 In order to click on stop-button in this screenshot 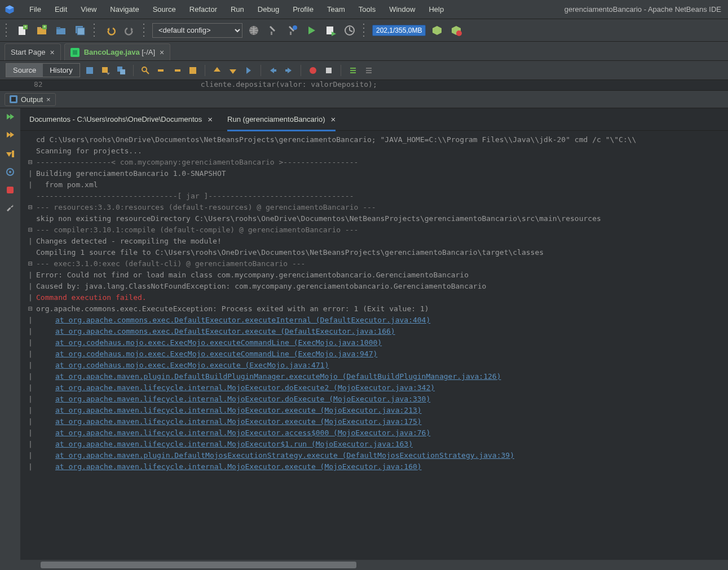, I will do `click(10, 154)`.